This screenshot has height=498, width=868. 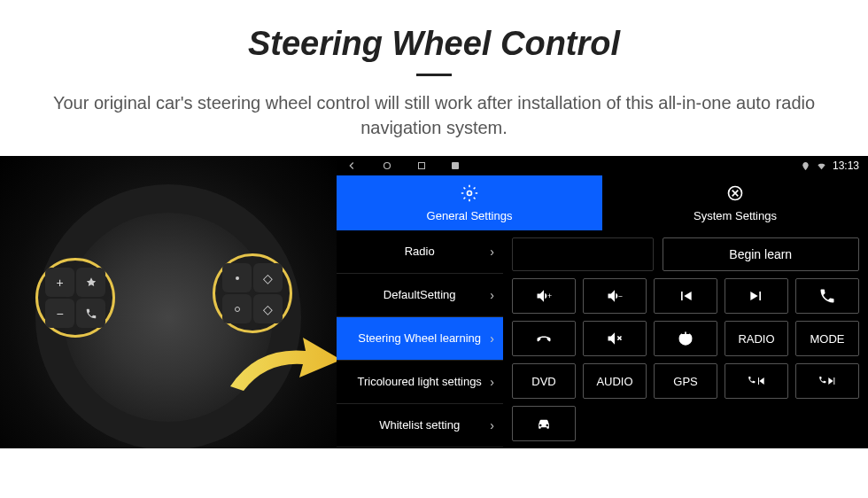 What do you see at coordinates (90, 282) in the screenshot?
I see `wheel-btn-voice` at bounding box center [90, 282].